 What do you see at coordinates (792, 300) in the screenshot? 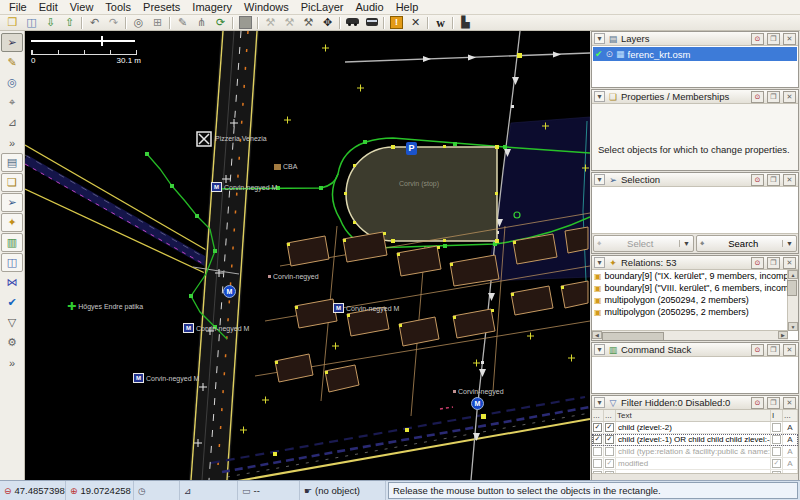
I see `vertical-scrollbar: ▲ ▼` at bounding box center [792, 300].